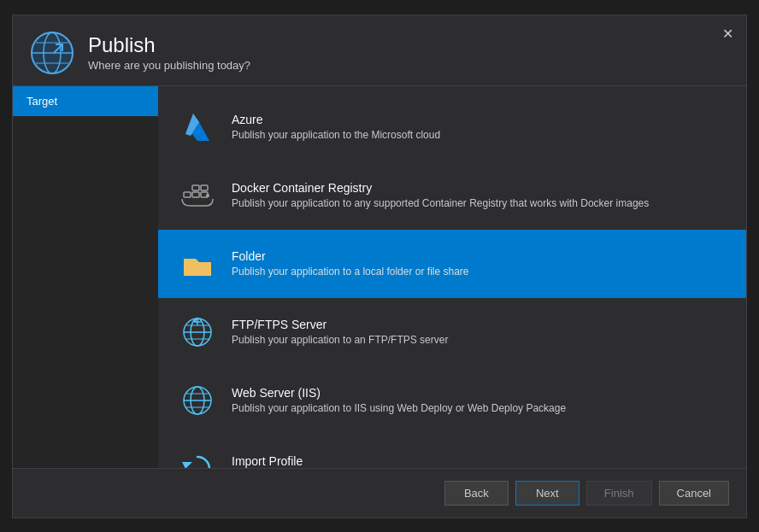 The image size is (759, 532). I want to click on close-button: ✕, so click(727, 34).